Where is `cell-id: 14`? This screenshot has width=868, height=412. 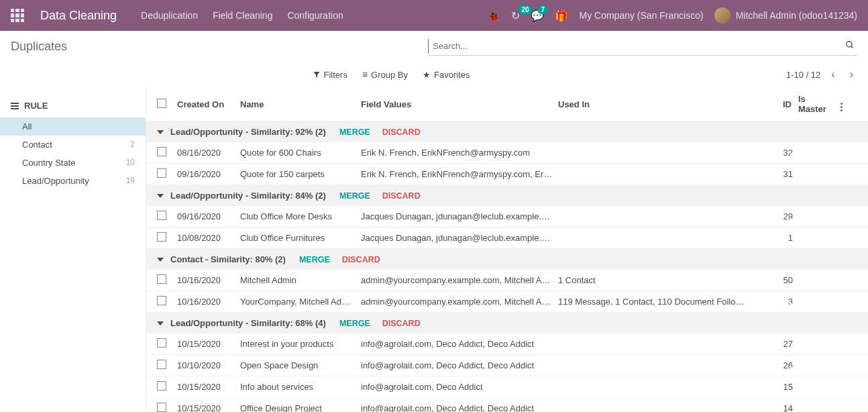 cell-id: 14 is located at coordinates (774, 408).